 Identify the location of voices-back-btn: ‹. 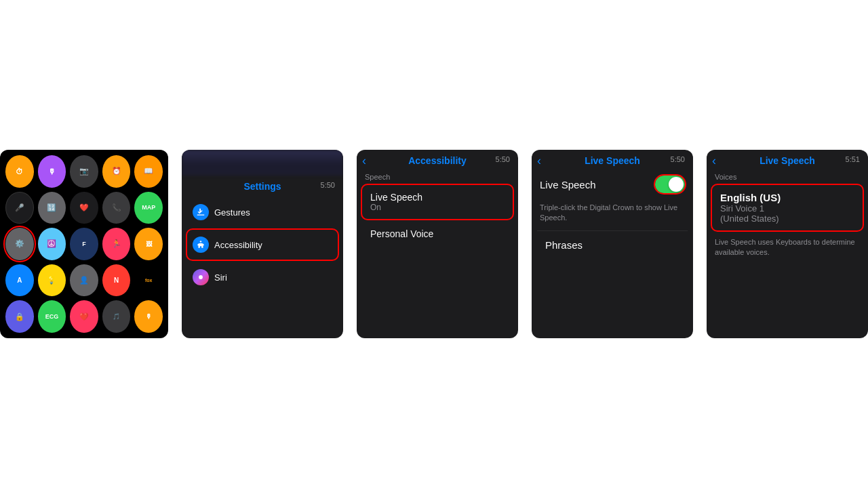
(714, 161).